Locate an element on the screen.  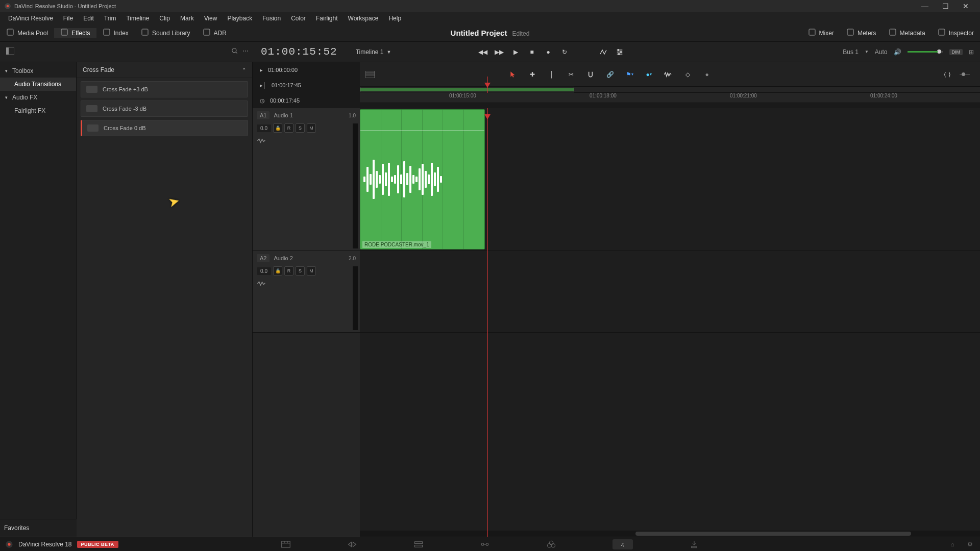
time-row-end: ▸│01:00:17:45 is located at coordinates (306, 85).